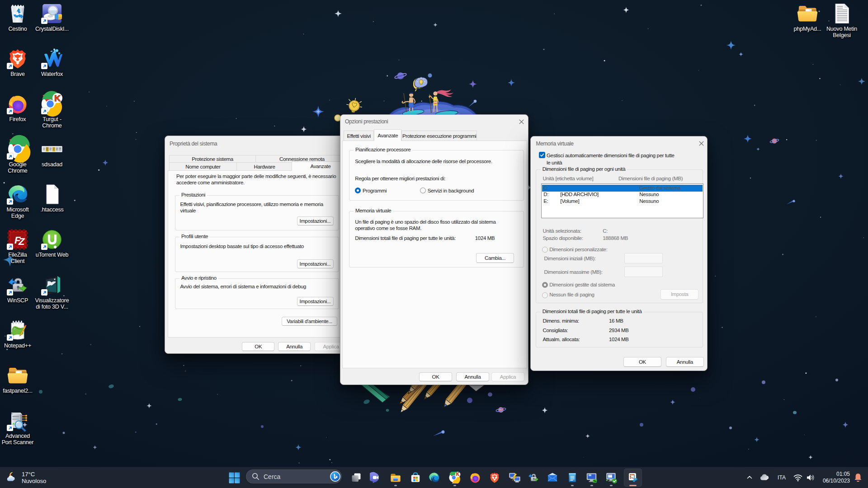  What do you see at coordinates (475, 478) in the screenshot?
I see `taskbar-app-firefox` at bounding box center [475, 478].